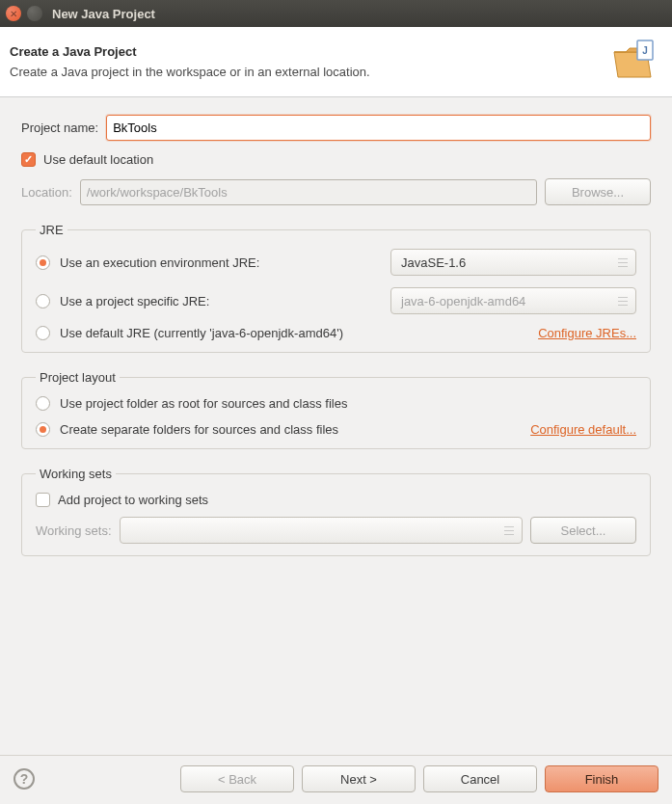  I want to click on location-label: Location:, so click(46, 193).